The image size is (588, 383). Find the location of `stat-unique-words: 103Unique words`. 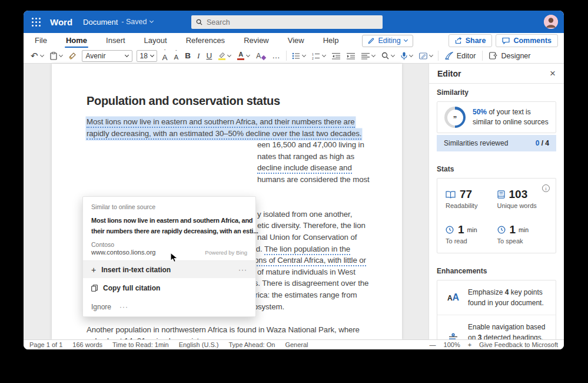

stat-unique-words: 103Unique words is located at coordinates (523, 199).